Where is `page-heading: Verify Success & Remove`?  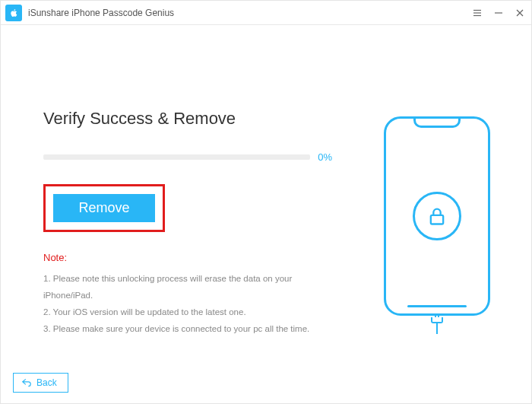 page-heading: Verify Success & Remove is located at coordinates (188, 119).